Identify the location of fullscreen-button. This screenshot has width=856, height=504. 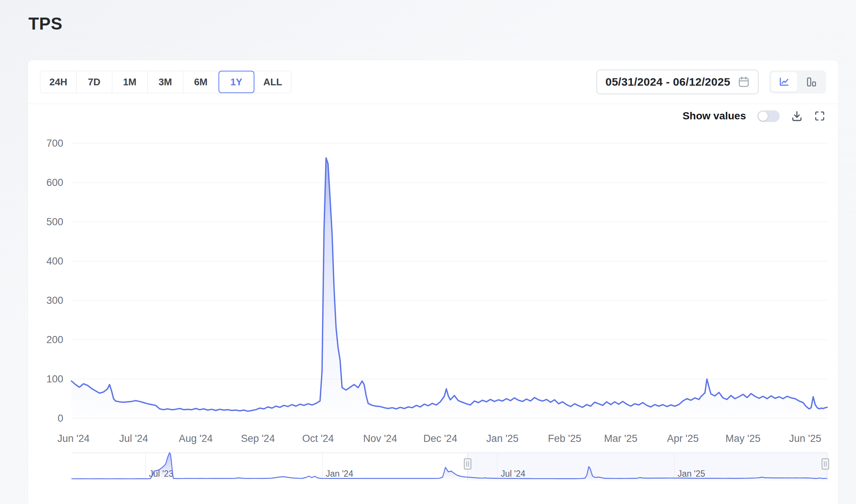
(820, 116).